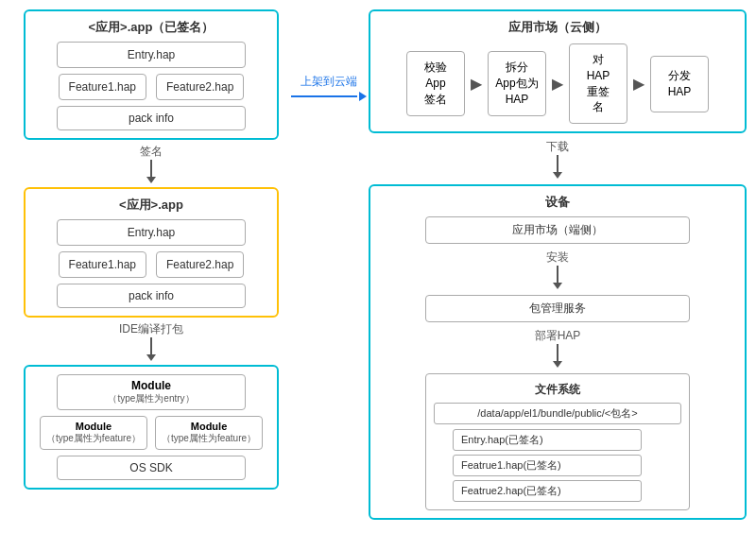 The image size is (756, 551). Describe the element at coordinates (558, 414) in the screenshot. I see `fs-path: /data/app/el1/bundle/public/<包名>` at that location.